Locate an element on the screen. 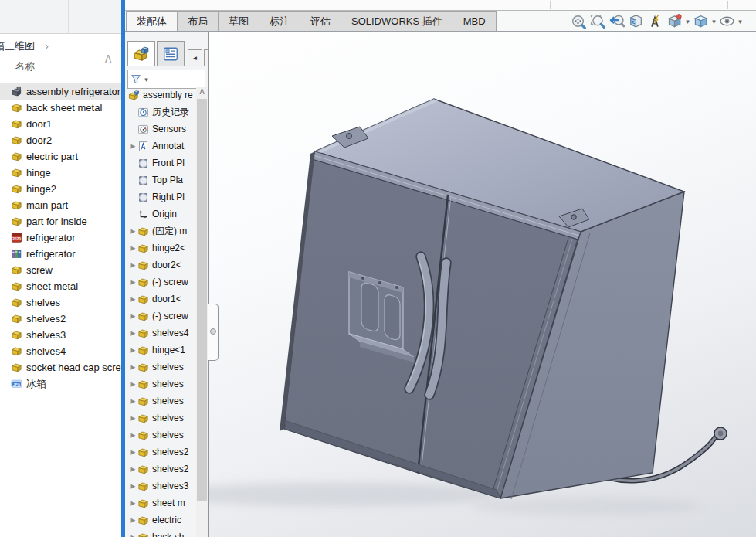 The image size is (756, 537). tree-node: 历史记录 is located at coordinates (161, 112).